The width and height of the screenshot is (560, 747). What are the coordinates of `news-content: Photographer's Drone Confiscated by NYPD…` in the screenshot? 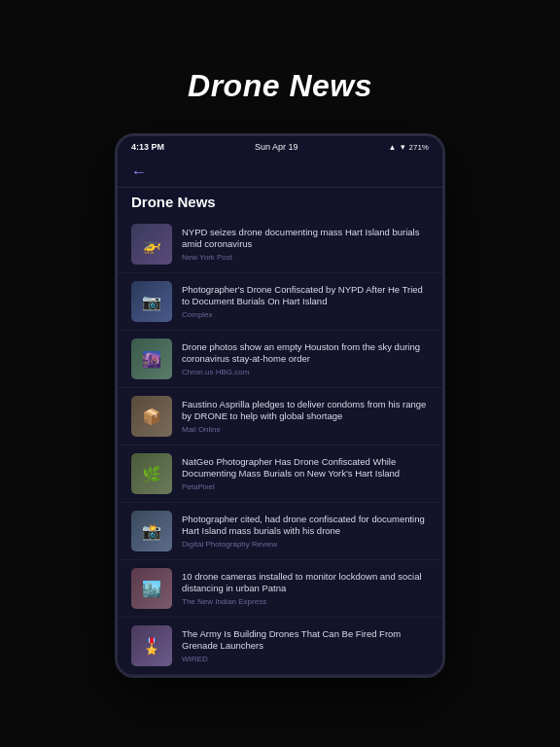 It's located at (305, 302).